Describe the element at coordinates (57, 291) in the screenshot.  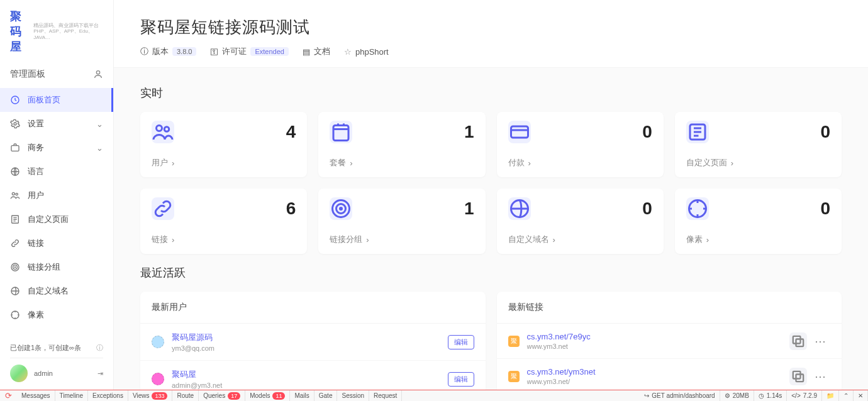
I see `nav-custom-domains: 自定义域名` at that location.